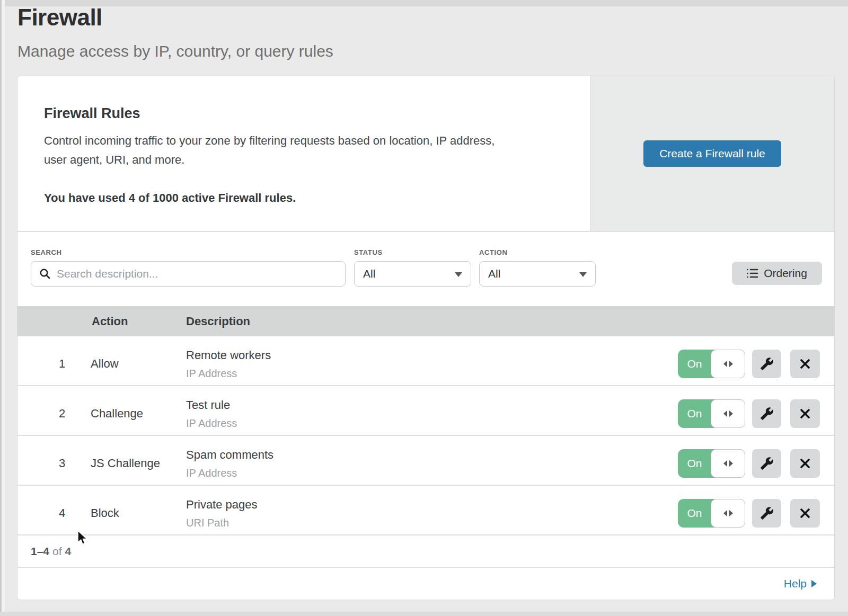 This screenshot has width=848, height=616. What do you see at coordinates (306, 113) in the screenshot?
I see `section-title: Firewall Rules` at bounding box center [306, 113].